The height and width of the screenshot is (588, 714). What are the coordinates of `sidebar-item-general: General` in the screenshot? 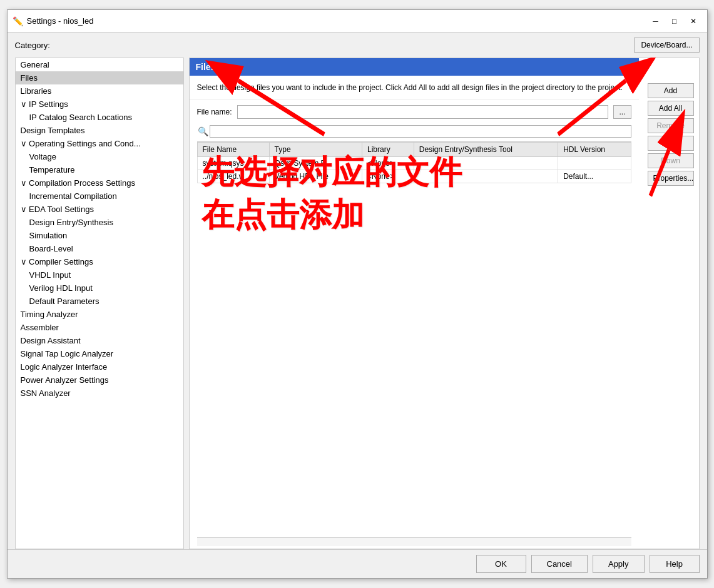 It's located at (99, 65).